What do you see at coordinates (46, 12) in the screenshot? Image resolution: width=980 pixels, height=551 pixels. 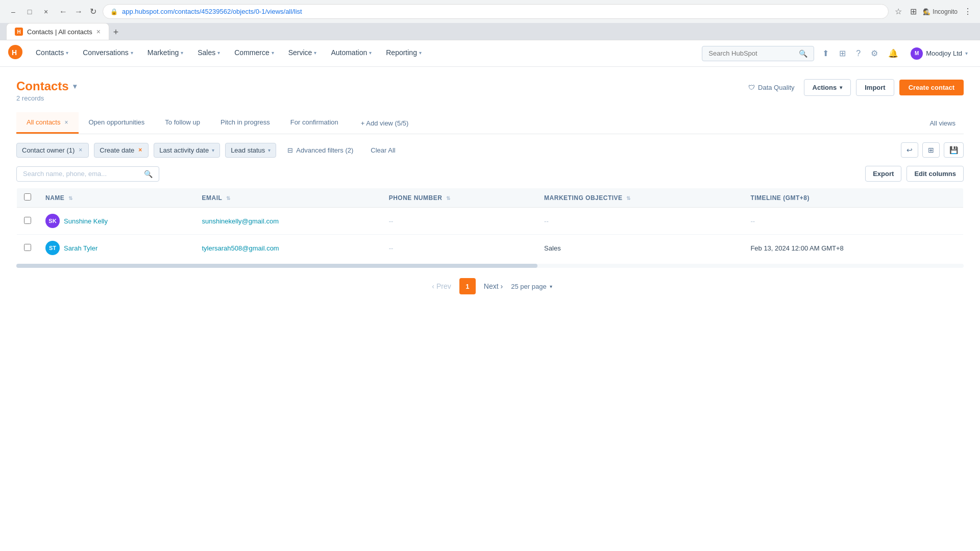 I see `close-button: ×` at bounding box center [46, 12].